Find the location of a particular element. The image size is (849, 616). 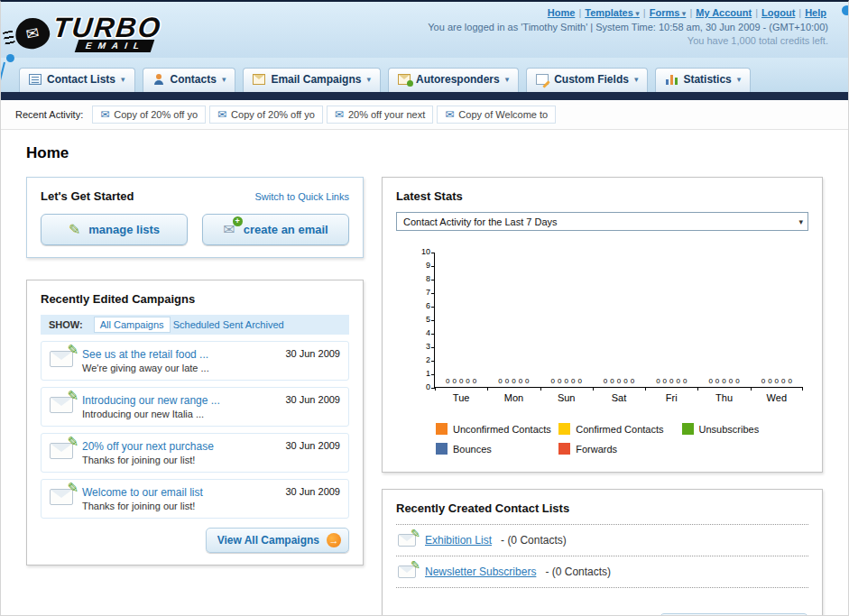

logo-subtitle: EMAIL is located at coordinates (115, 46).